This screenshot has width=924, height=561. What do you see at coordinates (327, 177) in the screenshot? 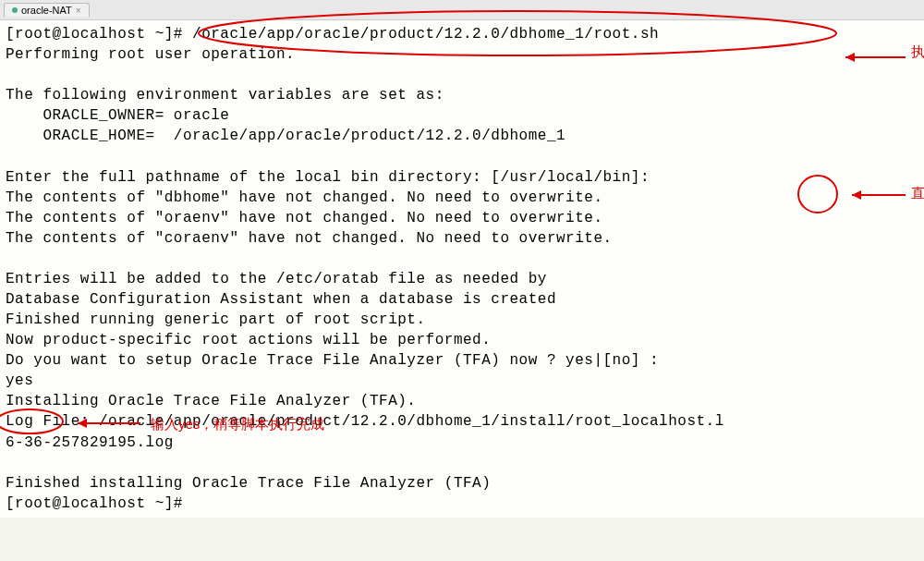
I see `output-line: Enter the full pathname of the local bin…` at bounding box center [327, 177].